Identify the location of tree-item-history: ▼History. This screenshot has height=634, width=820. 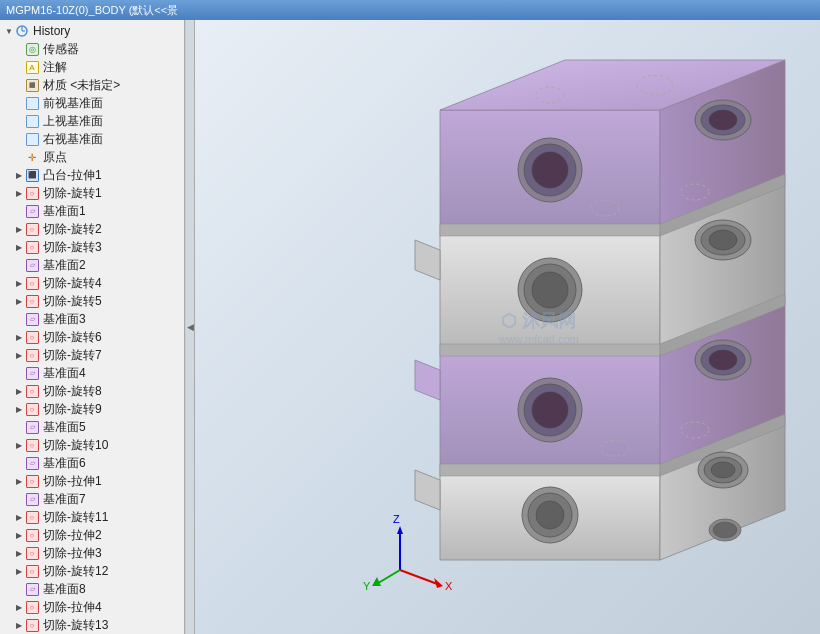
(92, 31).